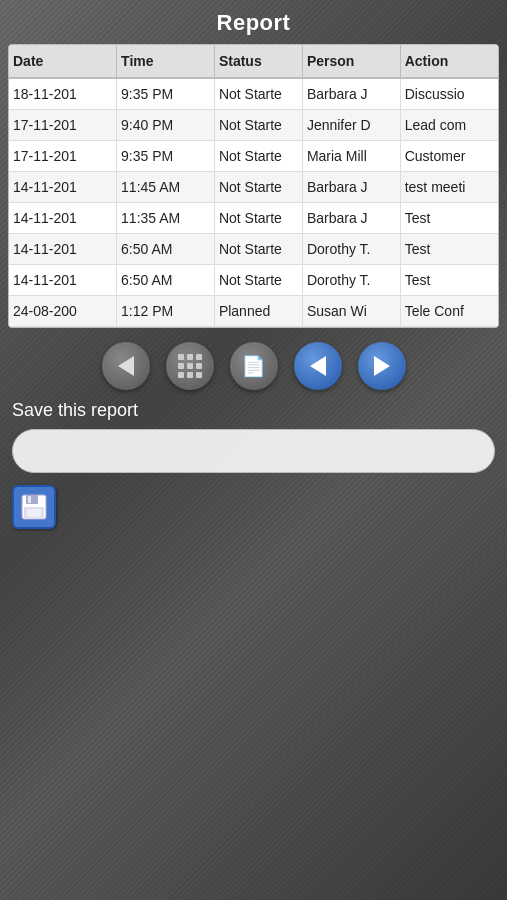  I want to click on cell-time: 1:12 PM, so click(166, 312).